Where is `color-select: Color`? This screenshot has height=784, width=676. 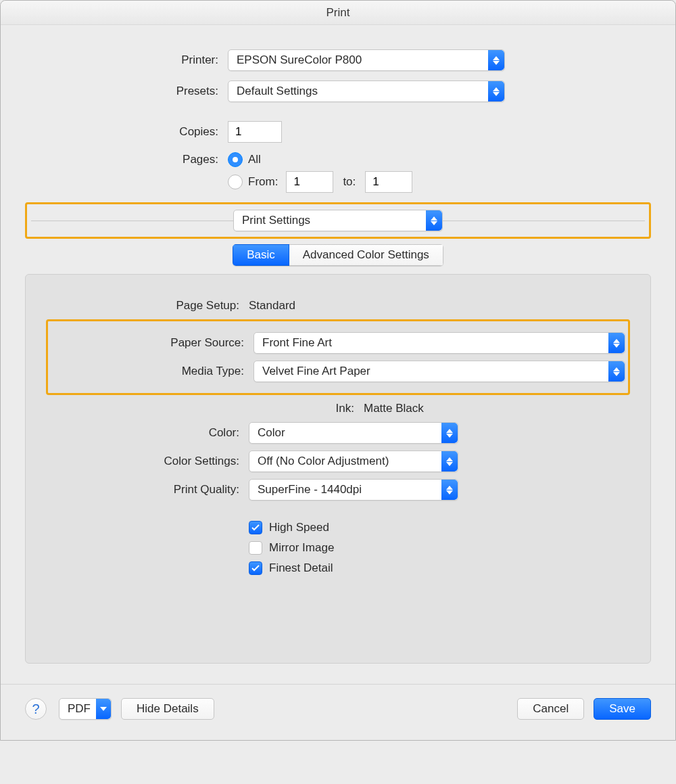
color-select: Color is located at coordinates (354, 433).